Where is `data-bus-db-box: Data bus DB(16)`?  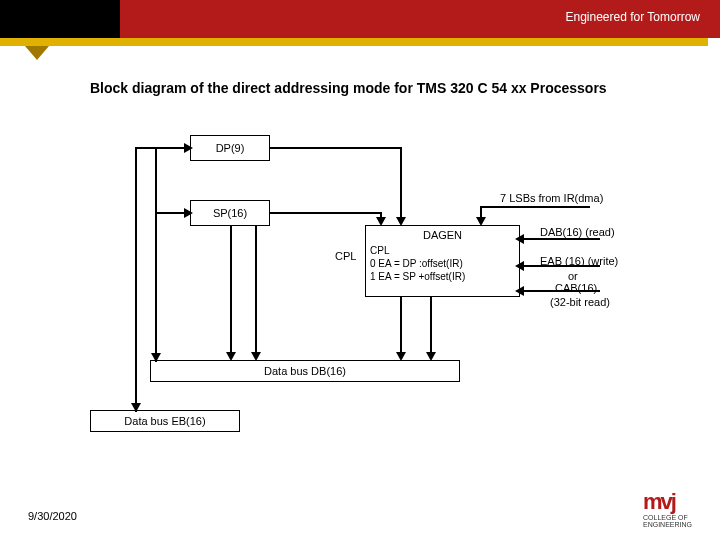
data-bus-db-box: Data bus DB(16) is located at coordinates (305, 371).